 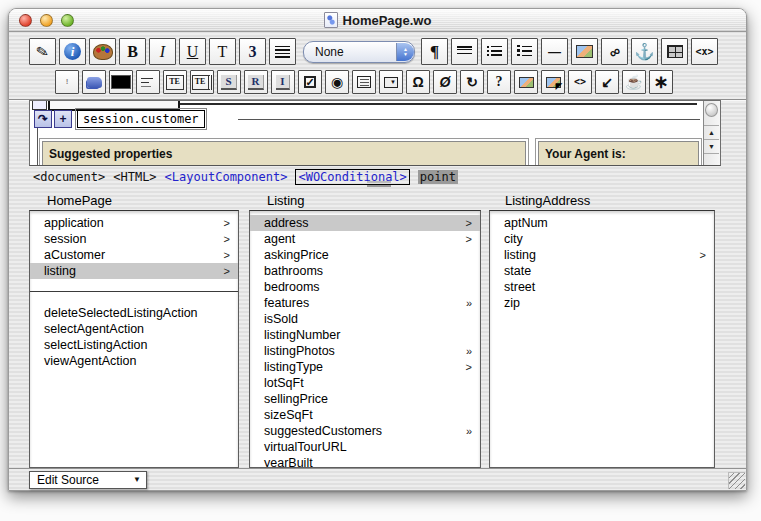 What do you see at coordinates (378, 20) in the screenshot?
I see `title-bar: HomePage.wo` at bounding box center [378, 20].